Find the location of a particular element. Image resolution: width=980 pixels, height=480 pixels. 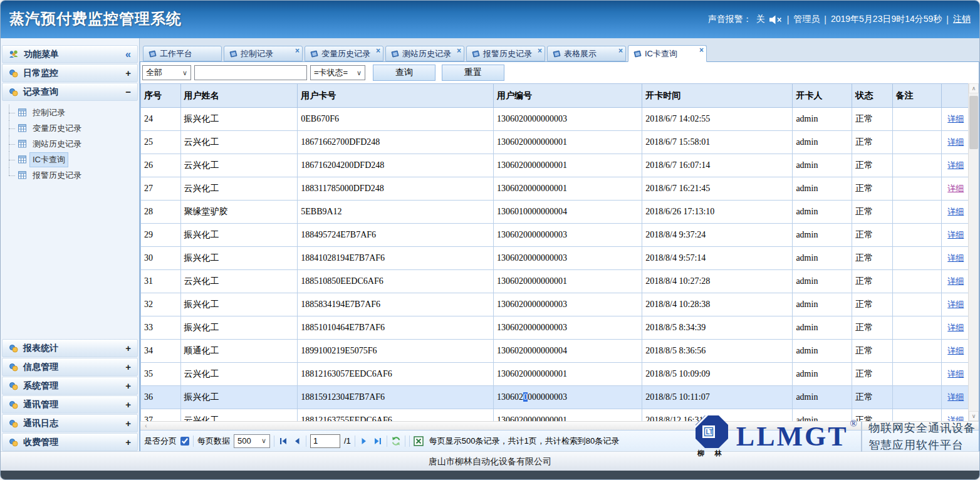

sidebar-subitem-测站历史记录: 测站历史记录 is located at coordinates (70, 144).